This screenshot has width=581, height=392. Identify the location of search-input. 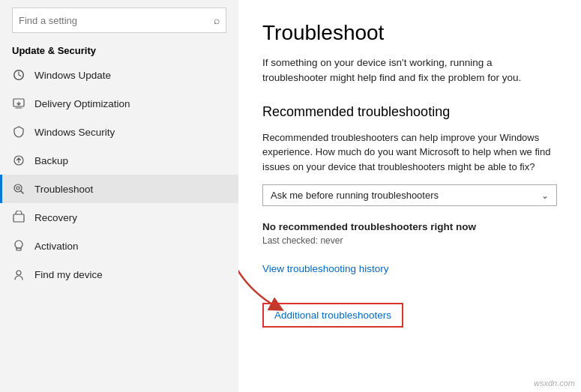
(116, 21).